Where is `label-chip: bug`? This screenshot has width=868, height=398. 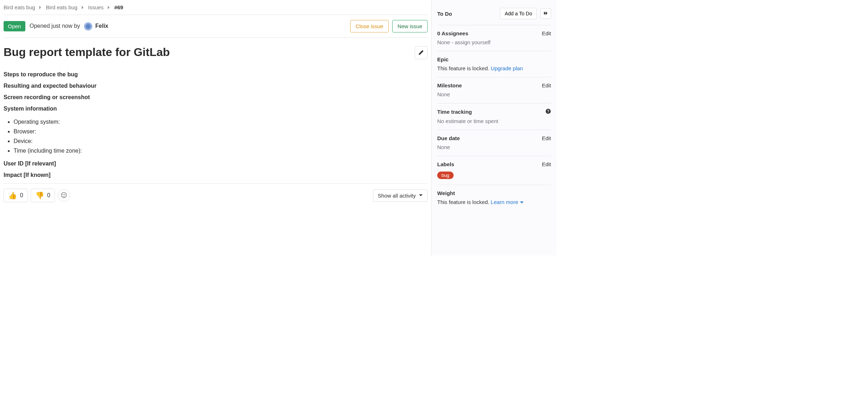 label-chip: bug is located at coordinates (445, 175).